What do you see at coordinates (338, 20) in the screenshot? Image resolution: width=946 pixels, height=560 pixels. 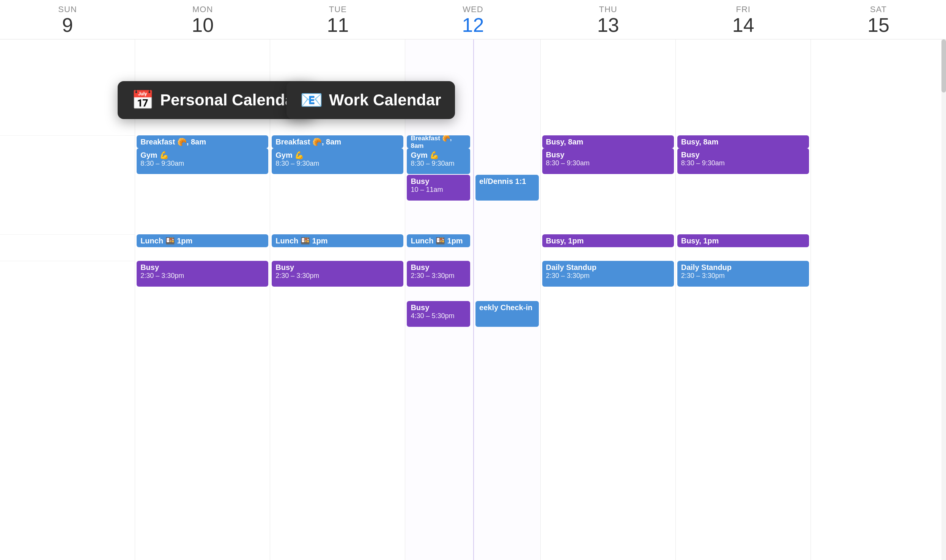 I see `header-tue: TUE 11` at bounding box center [338, 20].